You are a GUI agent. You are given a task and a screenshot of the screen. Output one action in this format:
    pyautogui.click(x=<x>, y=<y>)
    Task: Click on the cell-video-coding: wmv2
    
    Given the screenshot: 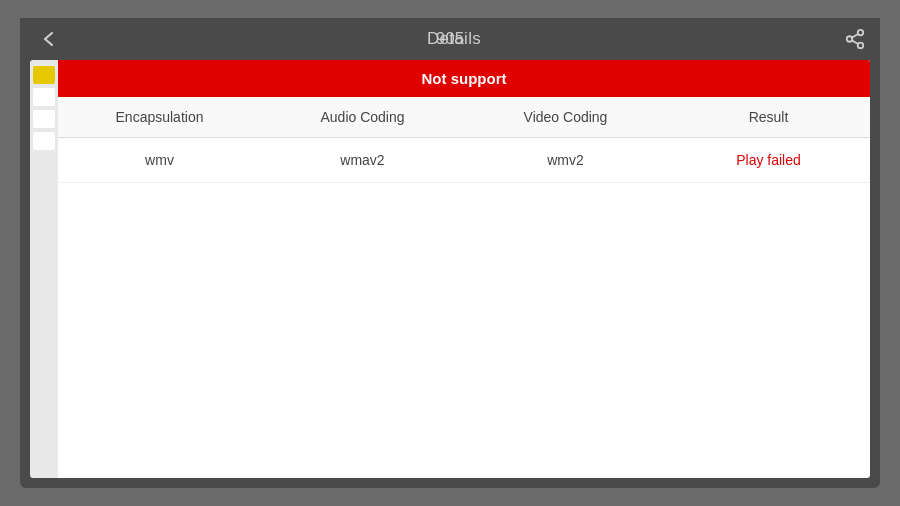 What is the action you would take?
    pyautogui.click(x=566, y=160)
    